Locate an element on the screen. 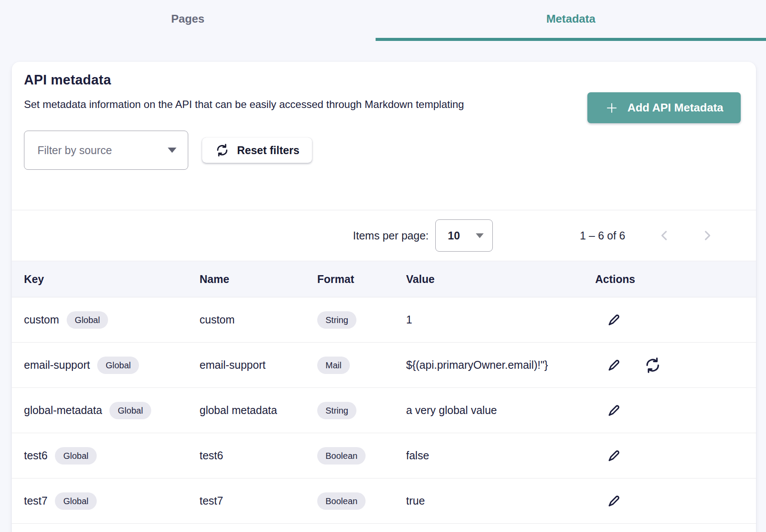 This screenshot has height=532, width=766. value-cell: 1 is located at coordinates (501, 320).